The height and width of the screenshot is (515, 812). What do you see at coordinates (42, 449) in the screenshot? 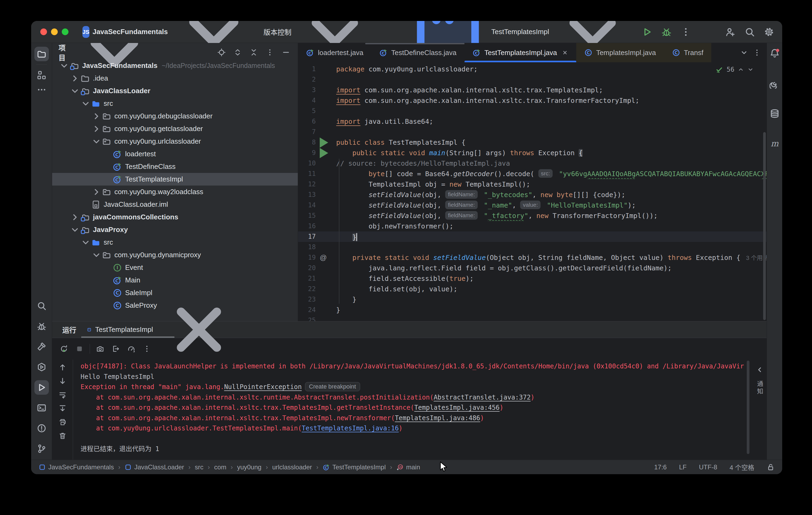
I see `version-control-tool-button` at bounding box center [42, 449].